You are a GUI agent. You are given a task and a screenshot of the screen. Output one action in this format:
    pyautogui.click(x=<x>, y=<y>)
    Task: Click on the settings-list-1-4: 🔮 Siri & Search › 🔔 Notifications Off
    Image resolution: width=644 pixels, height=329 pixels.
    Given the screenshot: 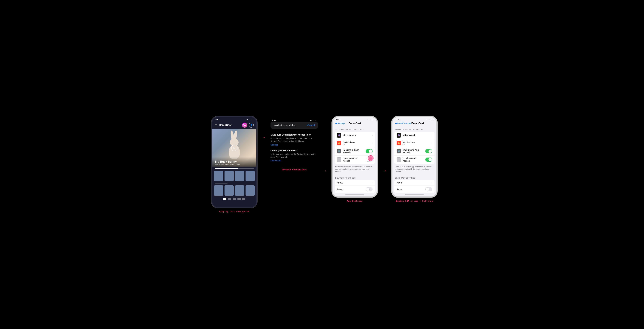 What is the action you would take?
    pyautogui.click(x=414, y=148)
    